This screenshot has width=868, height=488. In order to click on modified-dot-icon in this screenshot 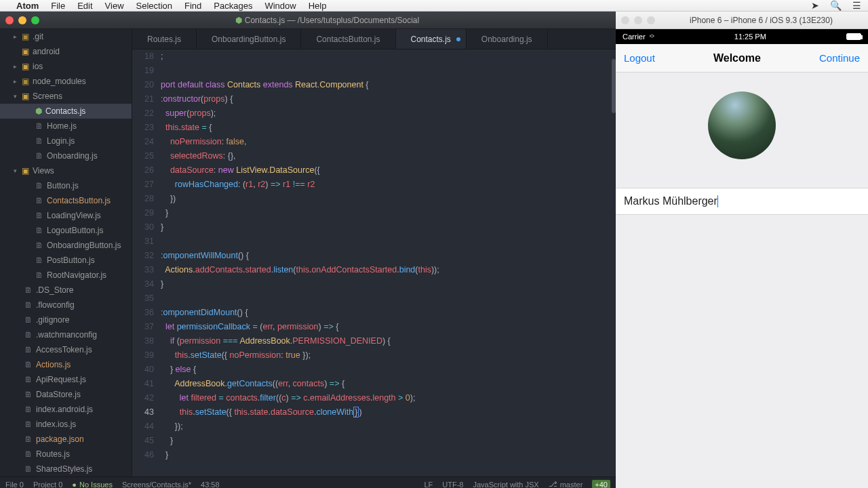, I will do `click(458, 39)`.